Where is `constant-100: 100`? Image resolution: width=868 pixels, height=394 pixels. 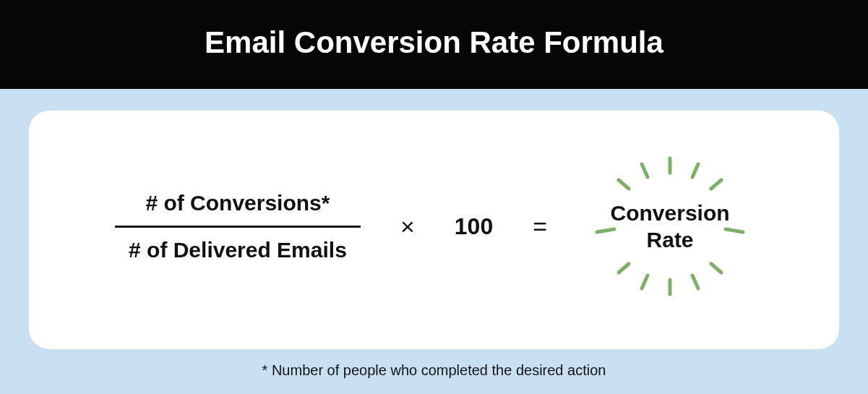
constant-100: 100 is located at coordinates (474, 227).